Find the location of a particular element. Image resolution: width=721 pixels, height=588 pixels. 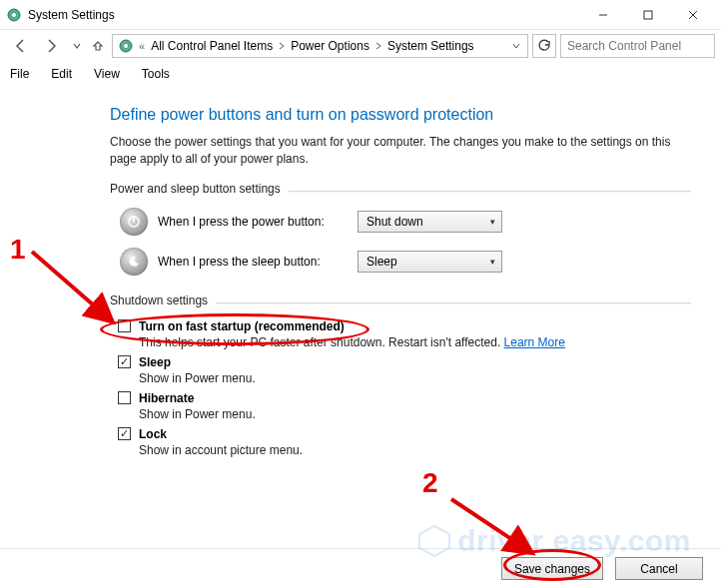

window-controls is located at coordinates (647, 15).